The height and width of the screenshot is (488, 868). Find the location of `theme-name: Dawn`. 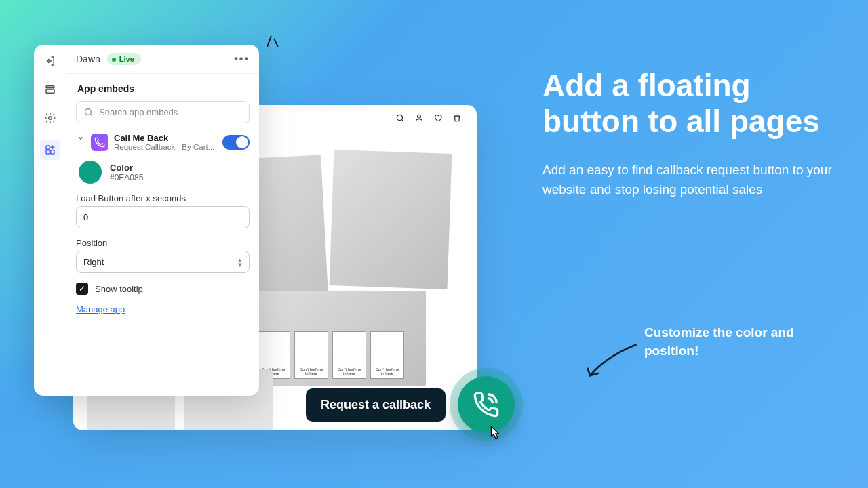

theme-name: Dawn is located at coordinates (88, 59).